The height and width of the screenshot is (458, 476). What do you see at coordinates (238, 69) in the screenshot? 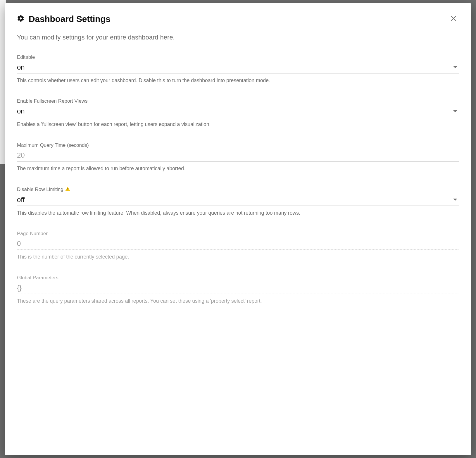
I see `field-editable: Editable on This controls whether users …` at bounding box center [238, 69].